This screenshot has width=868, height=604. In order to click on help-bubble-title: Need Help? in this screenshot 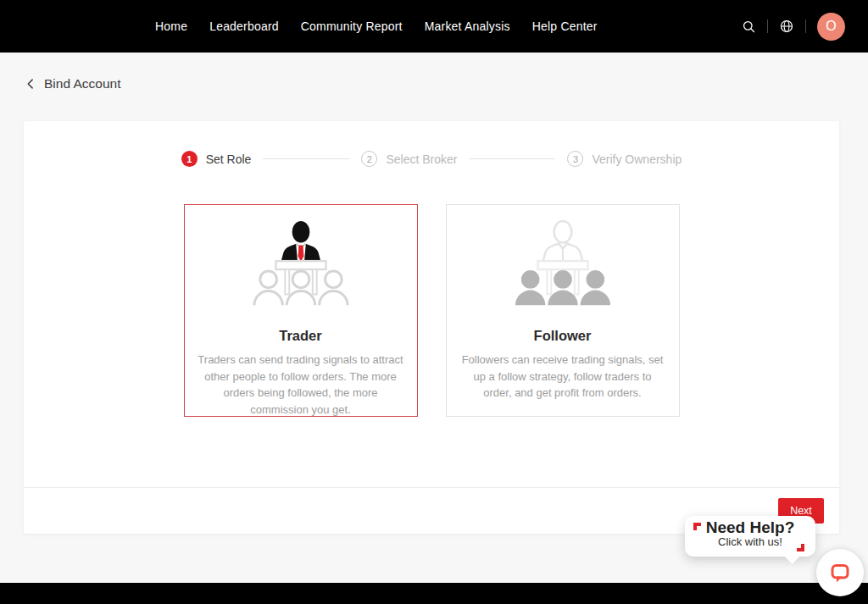, I will do `click(750, 528)`.